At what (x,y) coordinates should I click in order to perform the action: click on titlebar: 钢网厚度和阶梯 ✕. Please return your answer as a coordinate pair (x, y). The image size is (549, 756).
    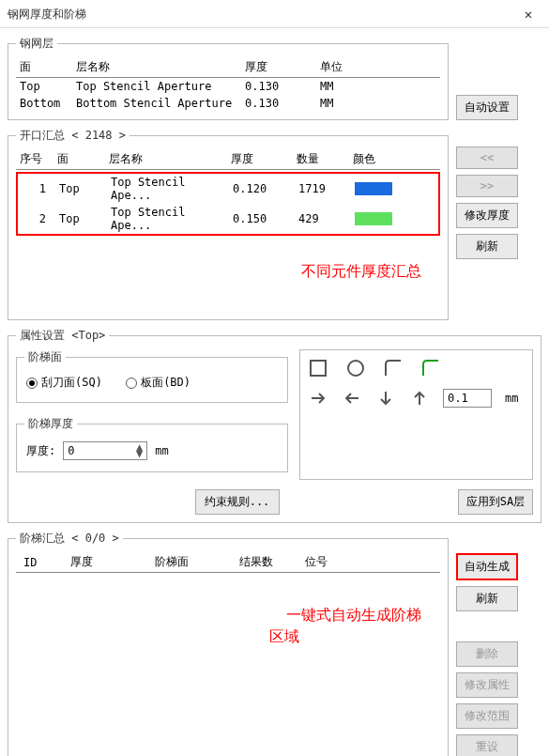
    Looking at the image, I should click on (274, 14).